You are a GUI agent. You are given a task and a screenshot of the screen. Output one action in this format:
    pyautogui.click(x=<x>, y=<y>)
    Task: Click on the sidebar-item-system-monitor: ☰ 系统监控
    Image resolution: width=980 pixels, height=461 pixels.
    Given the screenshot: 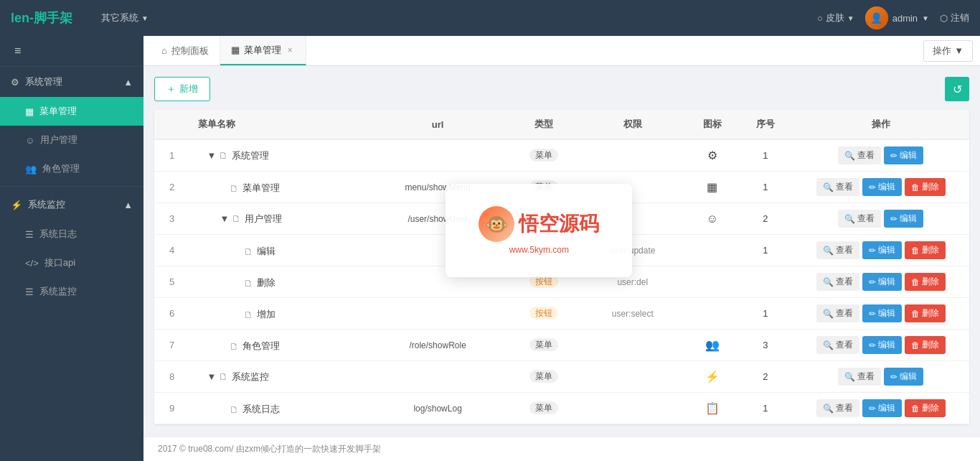 What is the action you would take?
    pyautogui.click(x=72, y=292)
    